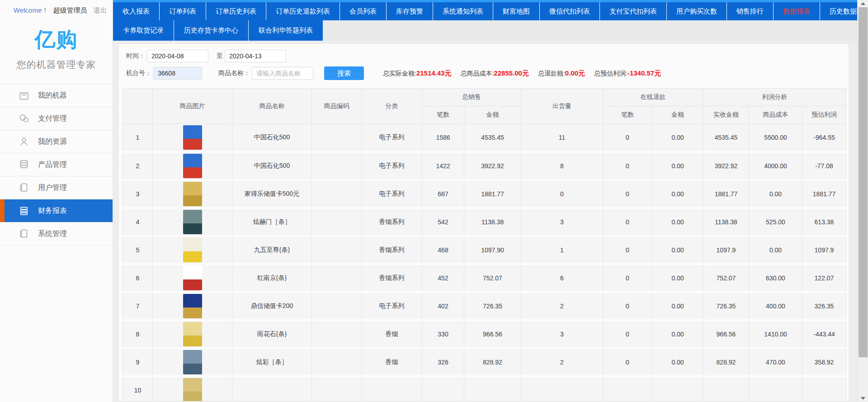 The image size is (868, 402). Describe the element at coordinates (776, 222) in the screenshot. I see `cell-cost: 525.00` at that location.